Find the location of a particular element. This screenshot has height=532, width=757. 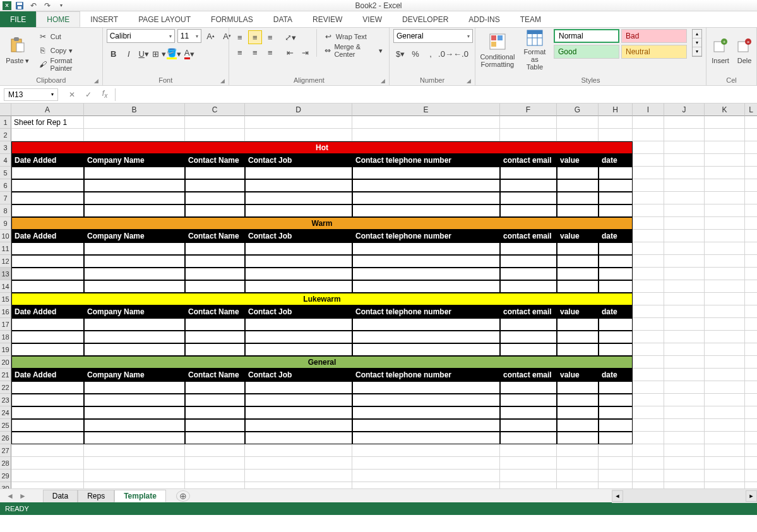

column-header-contact-job: Contact Job is located at coordinates (299, 236).